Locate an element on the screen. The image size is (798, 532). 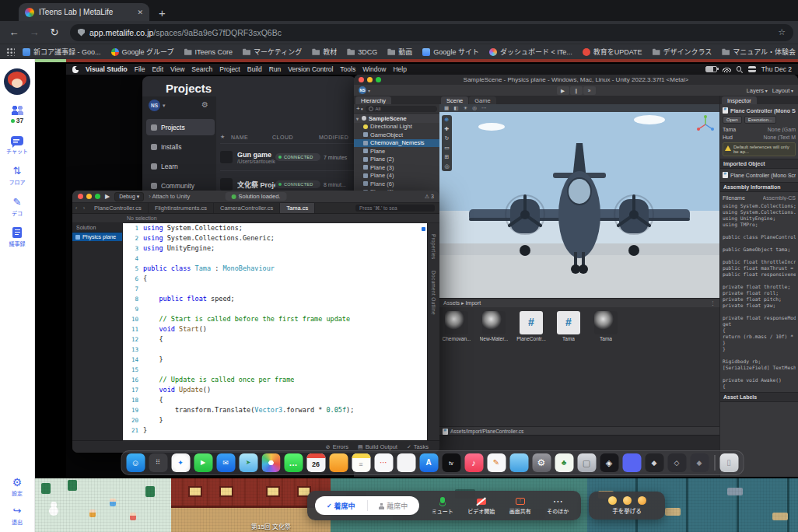
apps-grid-icon is located at coordinates (11, 51).